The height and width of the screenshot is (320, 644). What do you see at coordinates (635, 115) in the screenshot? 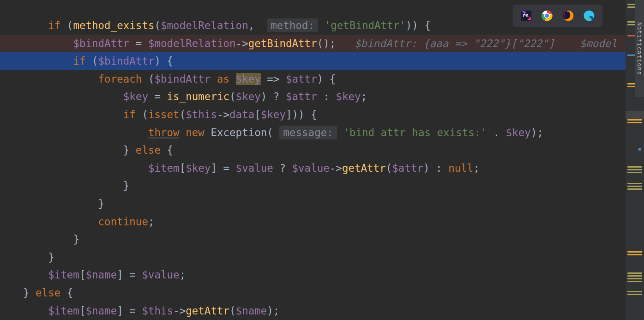
I see `mm-viewport` at bounding box center [635, 115].